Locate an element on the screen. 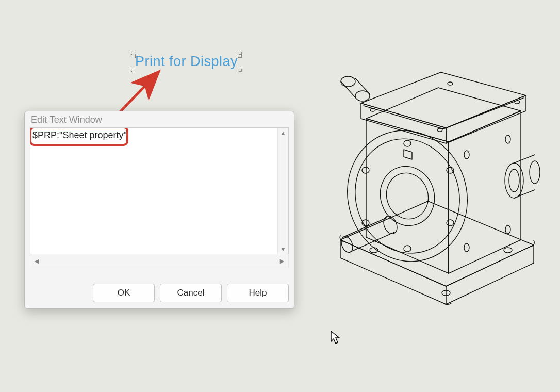  cancel-button: Cancel is located at coordinates (191, 293).